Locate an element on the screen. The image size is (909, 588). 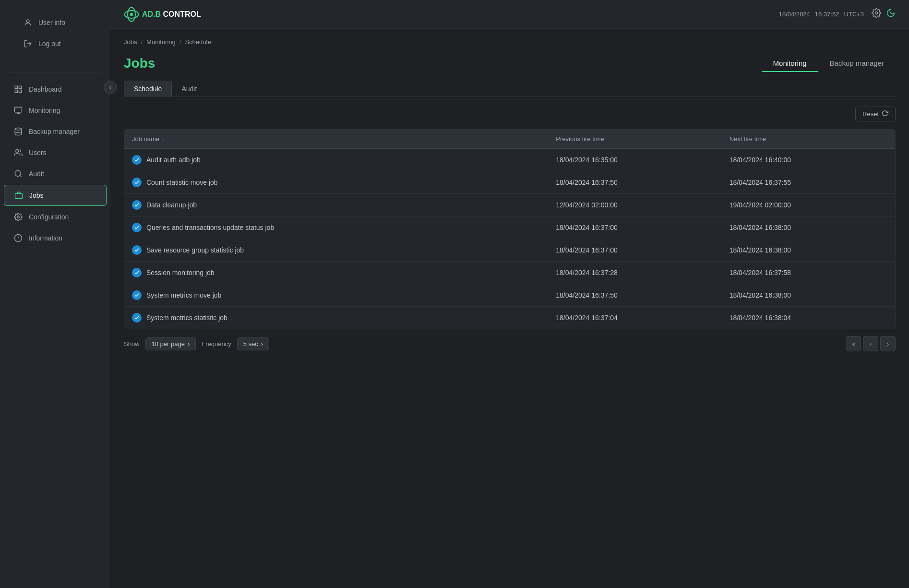
page-prev-button: ‹ is located at coordinates (871, 344).